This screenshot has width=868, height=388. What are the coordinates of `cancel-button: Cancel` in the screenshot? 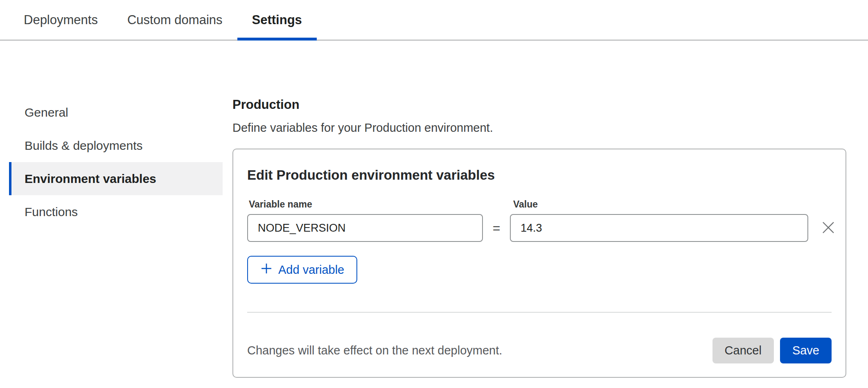 It's located at (743, 350).